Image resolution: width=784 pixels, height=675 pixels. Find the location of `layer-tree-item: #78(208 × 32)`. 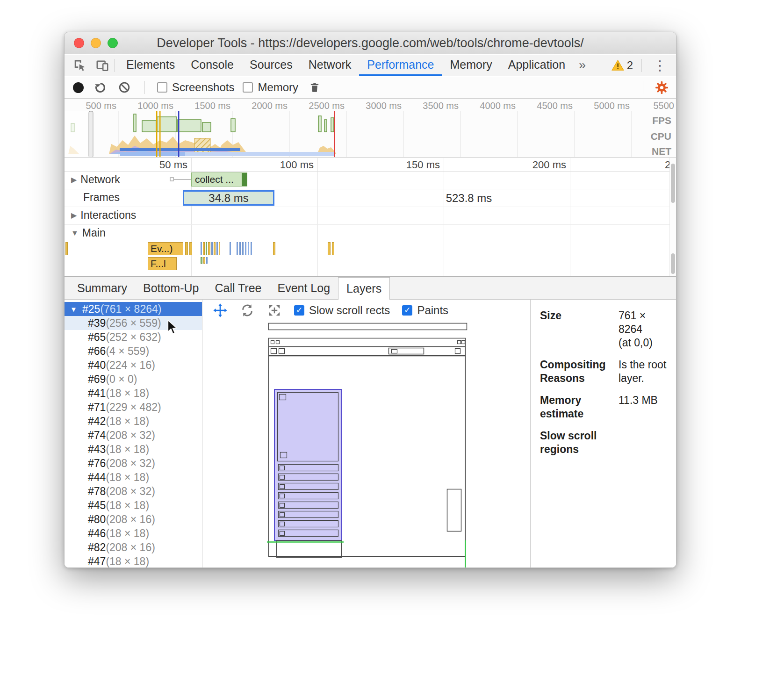

layer-tree-item: #78(208 × 32) is located at coordinates (133, 491).